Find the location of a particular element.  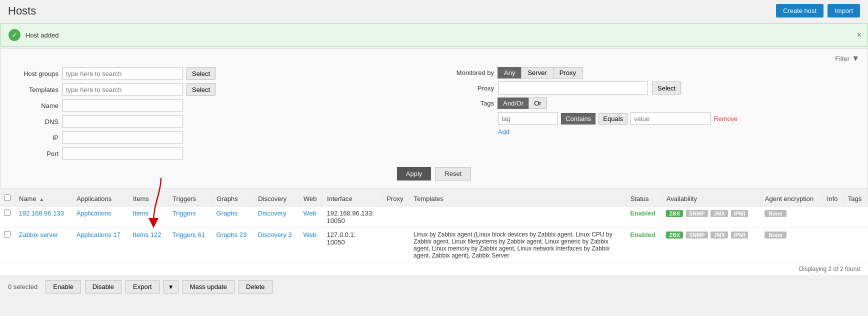

templates-select-button: Select is located at coordinates (201, 90).